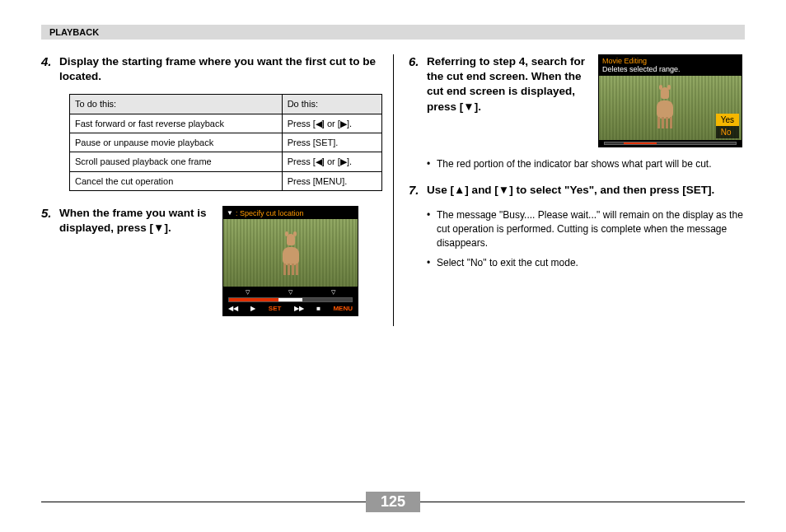  What do you see at coordinates (176, 104) in the screenshot?
I see `table-header: To do this:` at bounding box center [176, 104].